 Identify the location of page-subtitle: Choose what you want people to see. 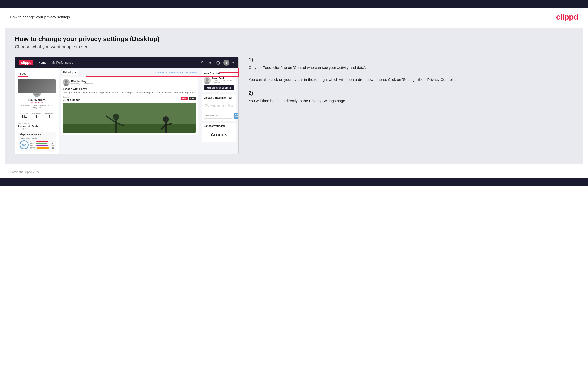
(294, 47).